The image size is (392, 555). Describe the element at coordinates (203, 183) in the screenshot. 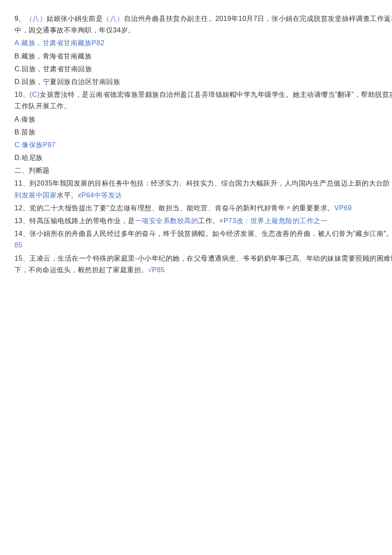

I see `text-segment: 11、到2035年我国发展的目标任务中包括：经济实力、科技实力、综合国力大幅跃升…` at that location.